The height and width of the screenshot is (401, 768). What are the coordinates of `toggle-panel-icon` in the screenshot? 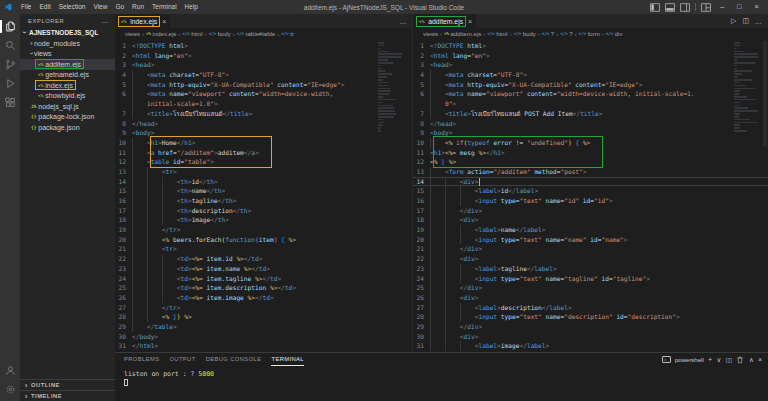 It's located at (670, 8).